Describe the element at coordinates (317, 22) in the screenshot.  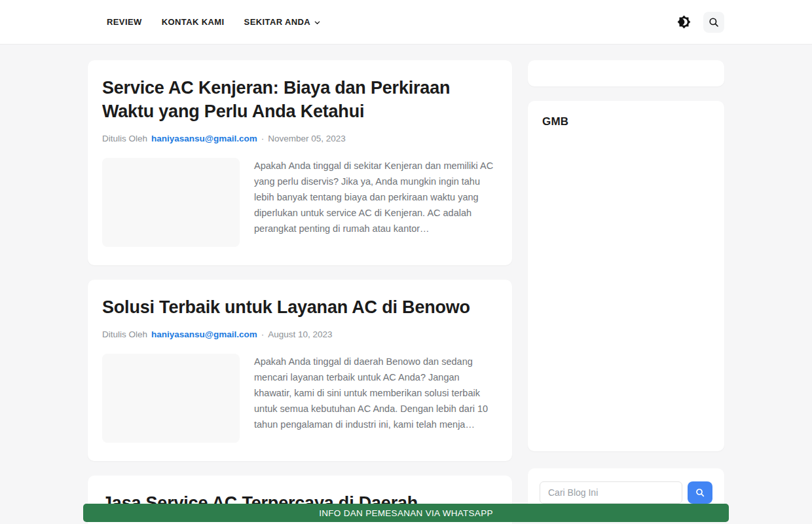
I see `chevron-down-icon` at that location.